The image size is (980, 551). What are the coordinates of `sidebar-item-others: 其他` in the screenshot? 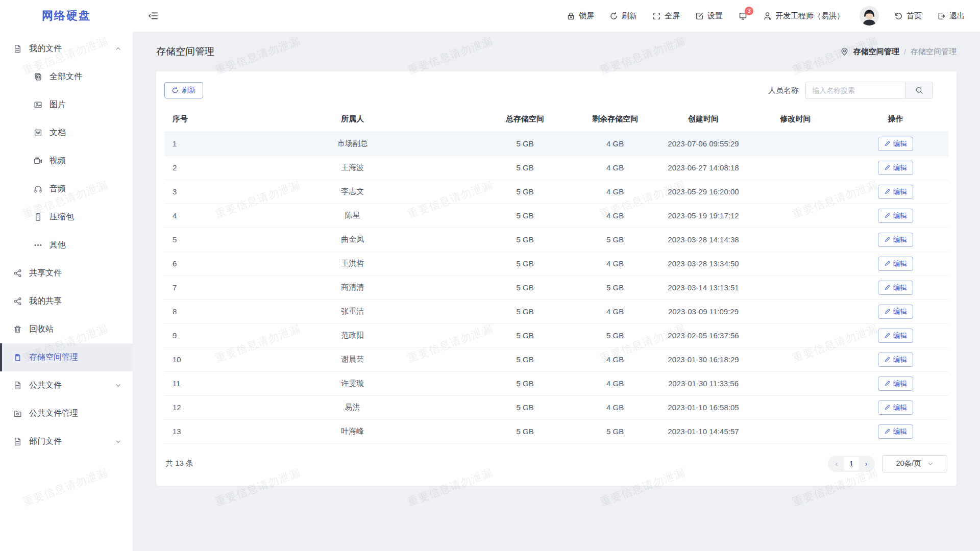 It's located at (66, 245).